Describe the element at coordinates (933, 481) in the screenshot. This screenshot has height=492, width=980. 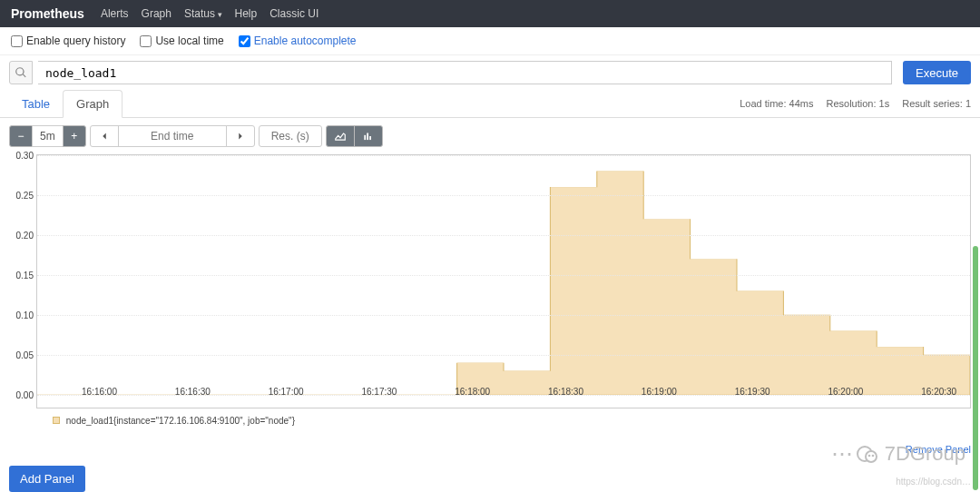
I see `url-hint: https://blog.csdn…` at that location.